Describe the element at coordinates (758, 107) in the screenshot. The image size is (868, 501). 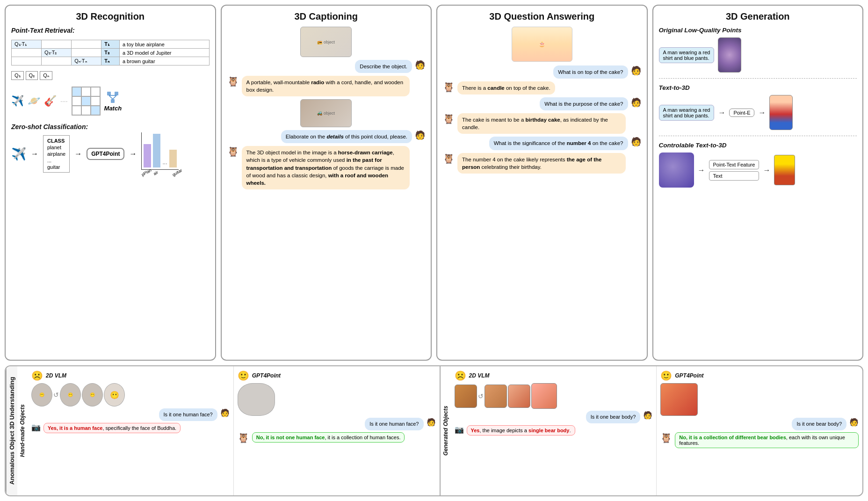
I see `generation-content: Original Low-Quality Points A man wearin…` at that location.